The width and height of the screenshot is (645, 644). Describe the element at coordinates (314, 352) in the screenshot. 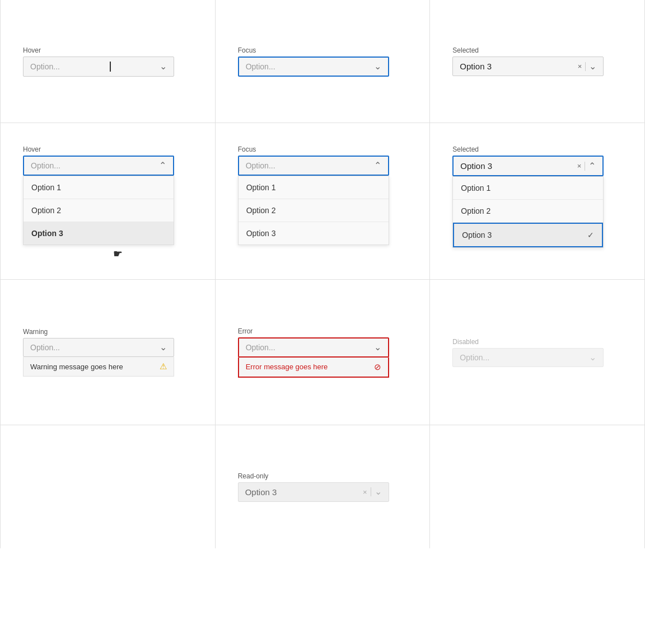

I see `error-wrapper: Error Option... Error message goes here` at that location.